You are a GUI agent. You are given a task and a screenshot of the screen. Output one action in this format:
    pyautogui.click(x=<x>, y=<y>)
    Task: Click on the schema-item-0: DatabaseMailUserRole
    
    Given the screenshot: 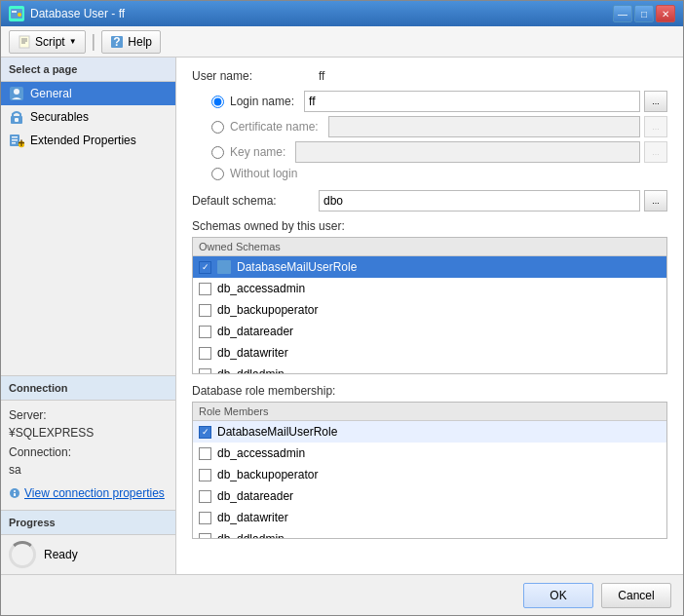 What is the action you would take?
    pyautogui.click(x=430, y=267)
    